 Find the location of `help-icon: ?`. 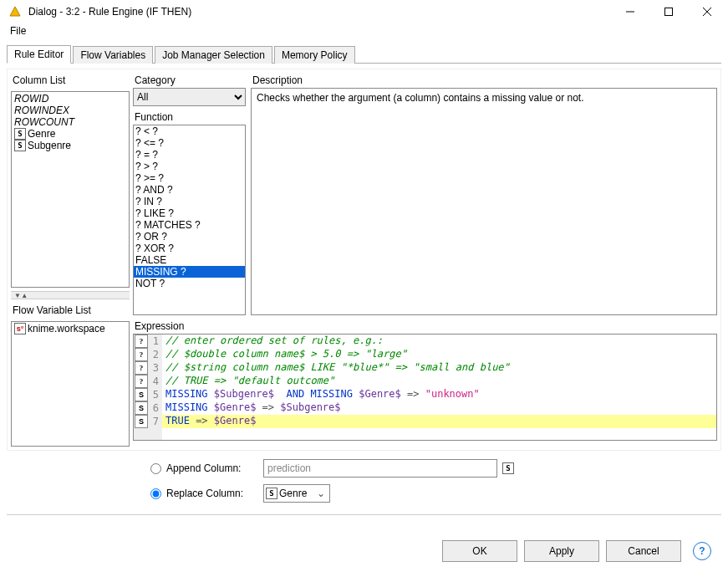

help-icon: ? is located at coordinates (702, 551).